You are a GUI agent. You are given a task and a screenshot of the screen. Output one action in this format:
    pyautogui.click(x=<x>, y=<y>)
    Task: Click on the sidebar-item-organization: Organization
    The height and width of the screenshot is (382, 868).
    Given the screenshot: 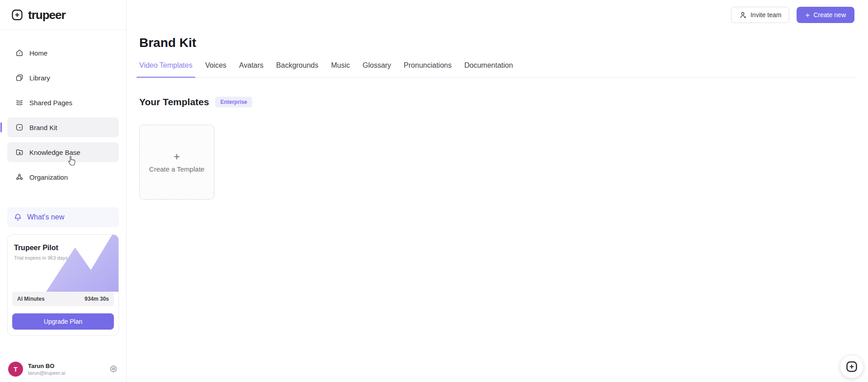 What is the action you would take?
    pyautogui.click(x=63, y=177)
    